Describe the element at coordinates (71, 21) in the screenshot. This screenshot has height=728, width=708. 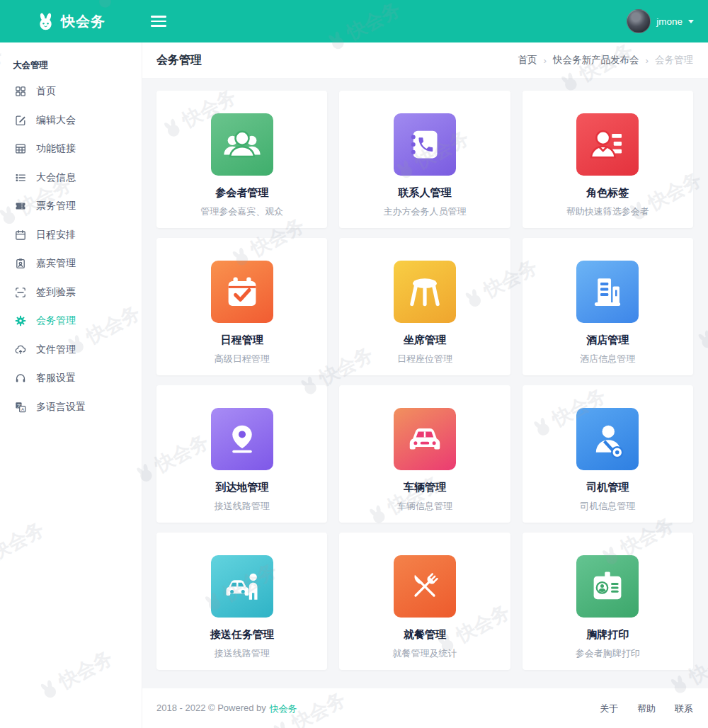
I see `brand-logo: 快会务` at that location.